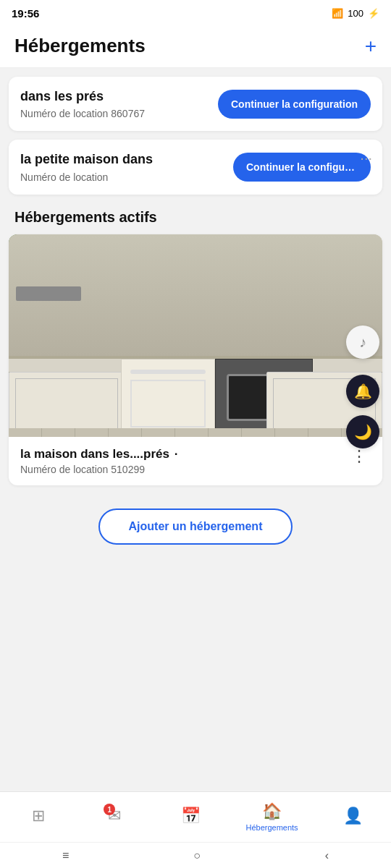 This screenshot has height=868, width=391. What do you see at coordinates (127, 166) in the screenshot?
I see `card-2-info: la petite maison dans Numéro de location` at bounding box center [127, 166].